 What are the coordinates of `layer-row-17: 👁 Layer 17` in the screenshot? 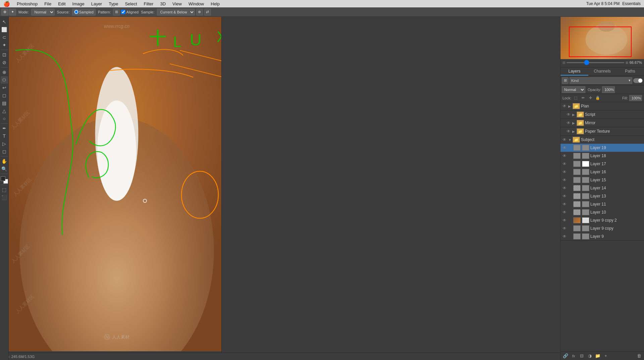 It's located at (602, 164).